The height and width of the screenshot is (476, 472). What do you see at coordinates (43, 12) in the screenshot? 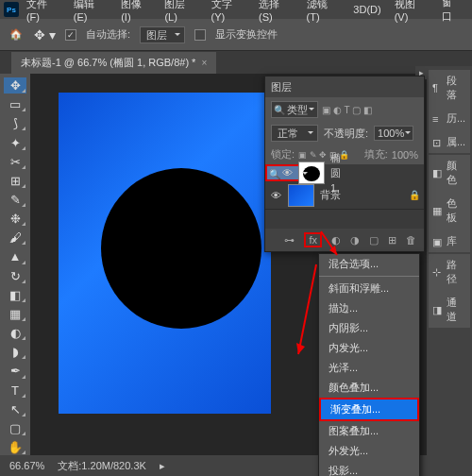
I see `menu-file: 文件(F)` at bounding box center [43, 12].